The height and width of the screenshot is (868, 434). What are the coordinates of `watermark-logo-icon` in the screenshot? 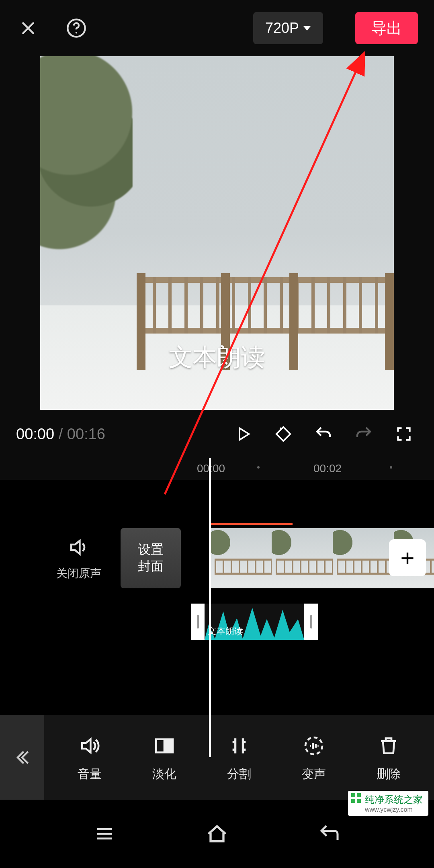 It's located at (356, 798).